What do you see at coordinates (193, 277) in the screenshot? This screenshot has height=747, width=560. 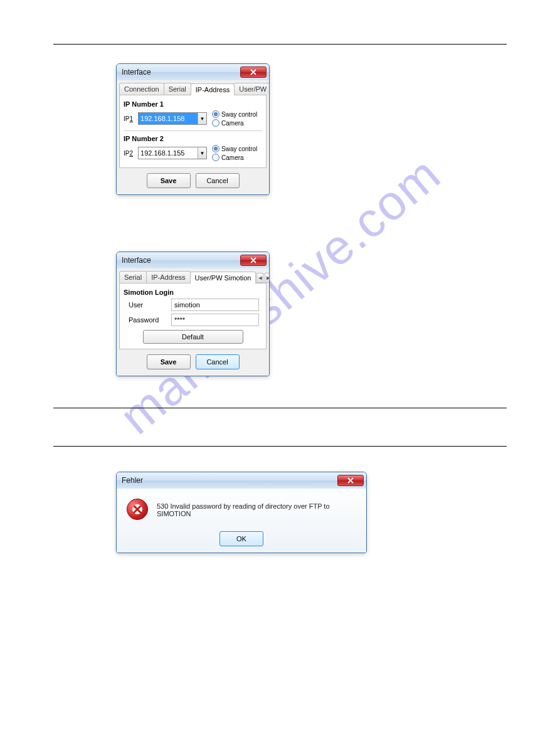 I see `tab-row: Serial IP-Address User/PW Simotion ◄ ►` at bounding box center [193, 277].